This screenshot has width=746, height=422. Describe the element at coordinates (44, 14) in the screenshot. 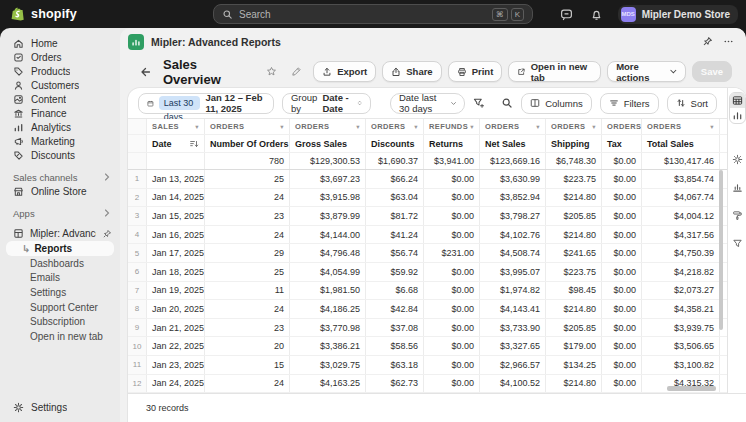

I see `shopify-logo: shopify` at that location.